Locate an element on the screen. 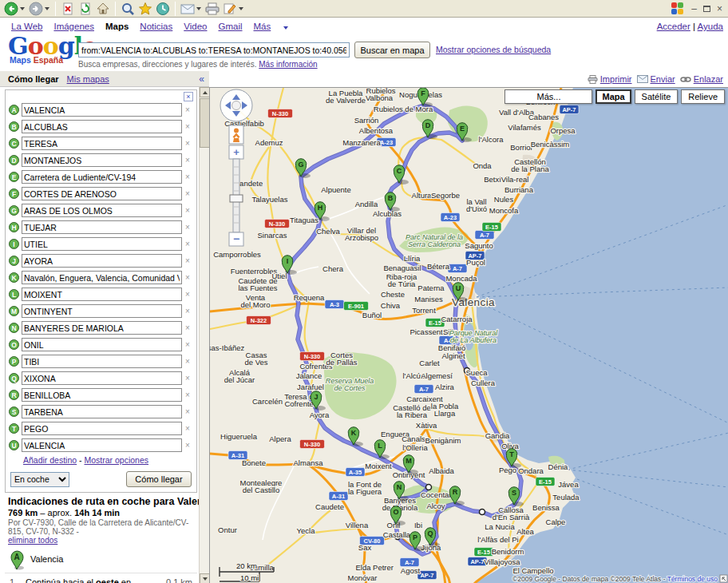  edit-icon is located at coordinates (230, 8).